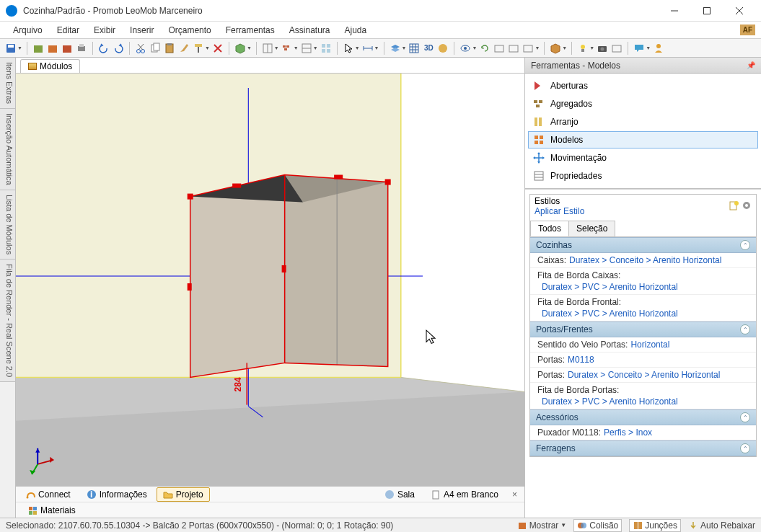  Describe the element at coordinates (7, 225) in the screenshot. I see `vtab-lista-modulos: Lista de Módulos` at that location.